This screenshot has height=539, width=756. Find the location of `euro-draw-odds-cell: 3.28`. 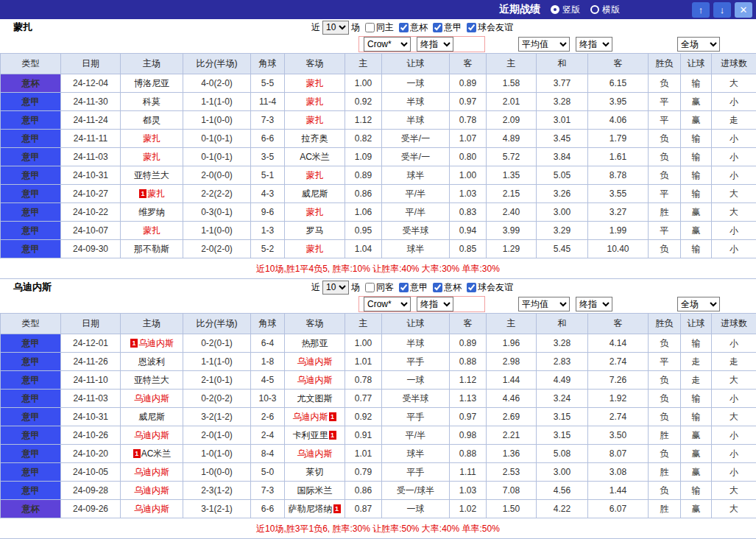

euro-draw-odds-cell: 3.28 is located at coordinates (562, 343).